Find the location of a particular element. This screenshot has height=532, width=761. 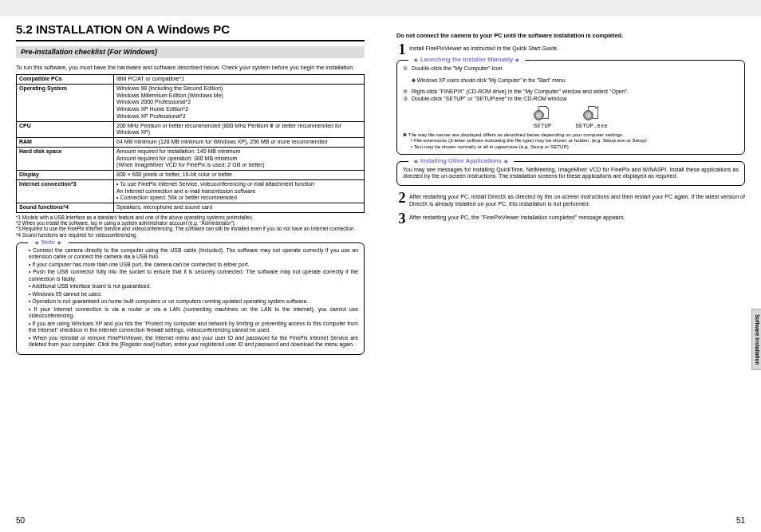

other-apps-label: Installing Other Applications is located at coordinates (461, 161).